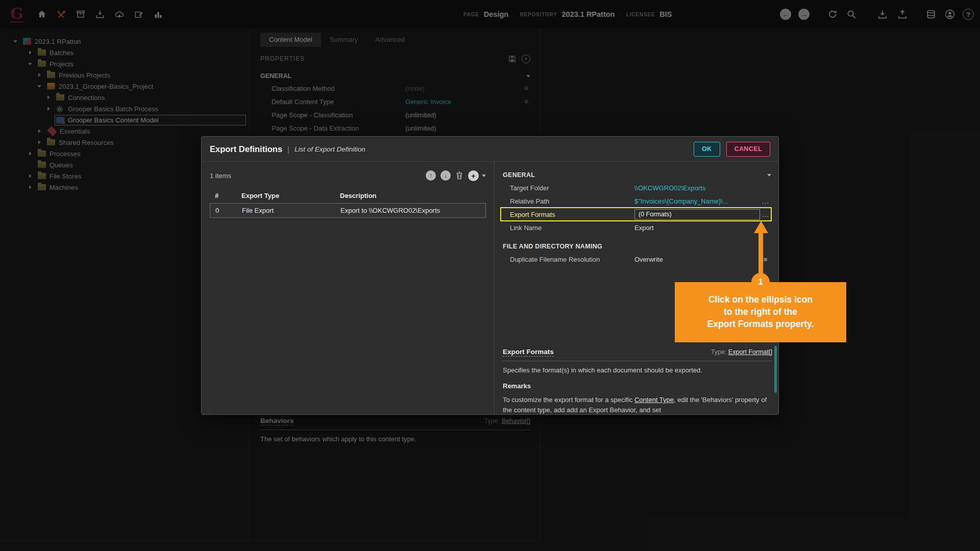  What do you see at coordinates (220, 176) in the screenshot?
I see `items-count: 1 items` at bounding box center [220, 176].